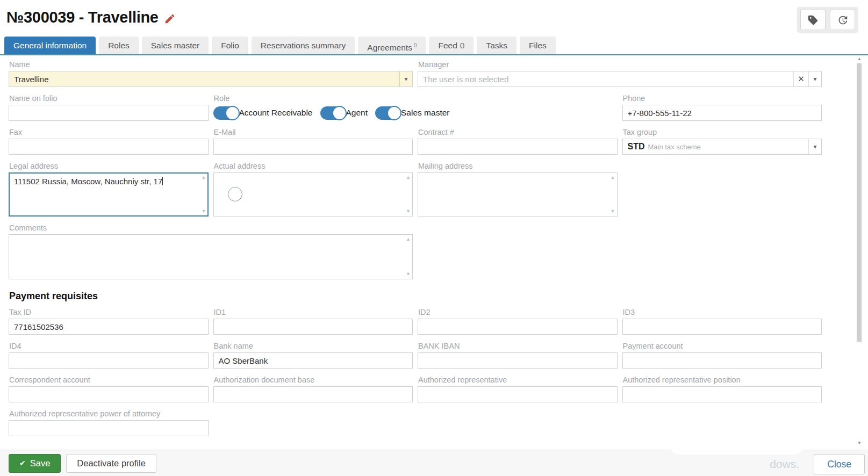 Image resolution: width=868 pixels, height=476 pixels. What do you see at coordinates (859, 59) in the screenshot?
I see `scrollbar-up-icon: ▲` at bounding box center [859, 59].